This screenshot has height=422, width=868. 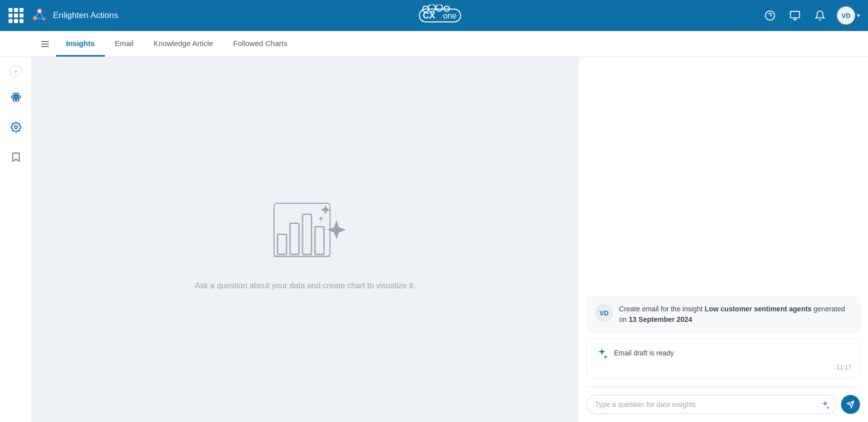 I want to click on user-message-avatar: VD, so click(x=604, y=313).